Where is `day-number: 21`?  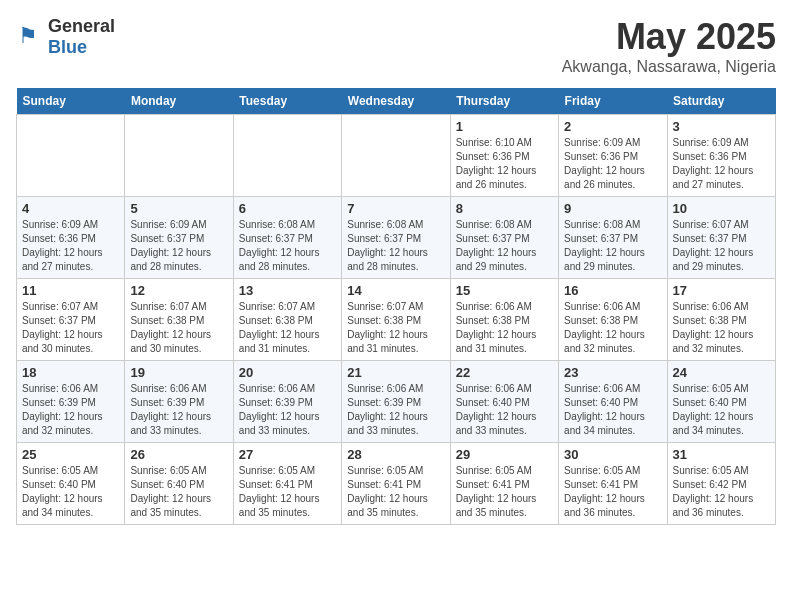
day-number: 21 is located at coordinates (396, 372).